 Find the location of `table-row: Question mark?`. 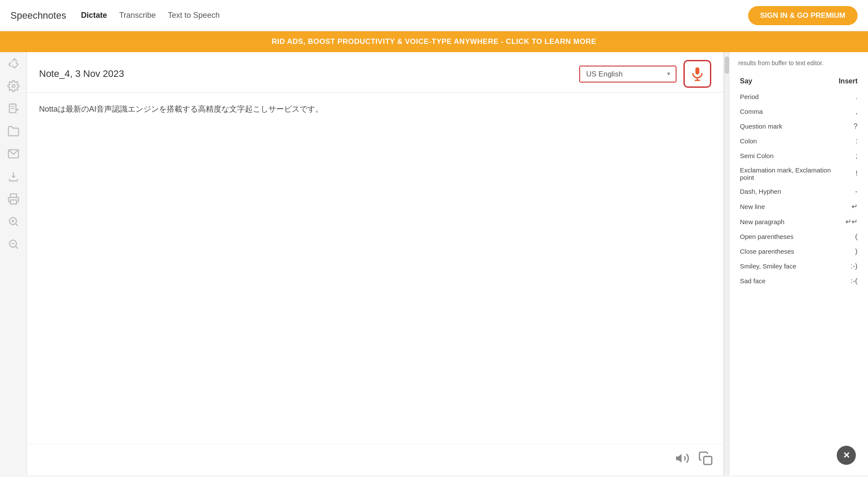

table-row: Question mark? is located at coordinates (799, 126).